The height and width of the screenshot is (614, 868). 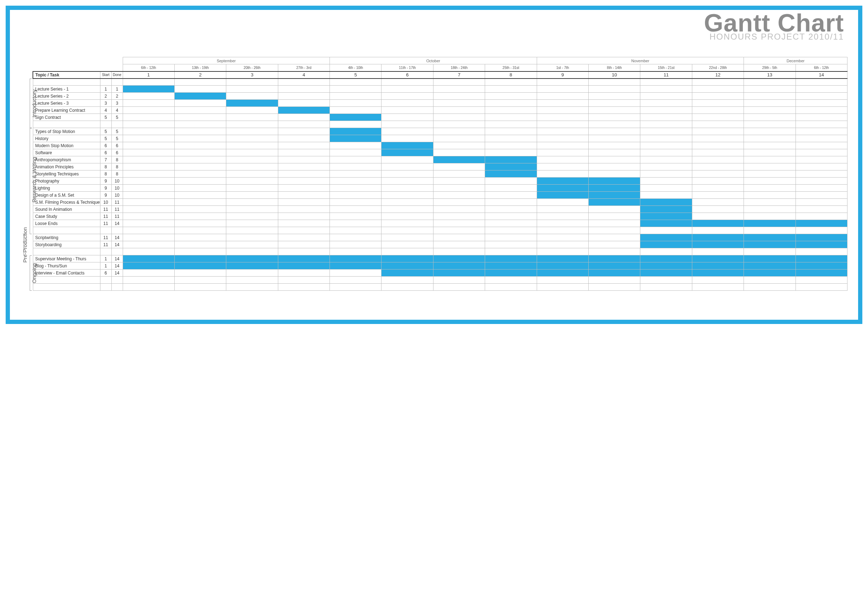 I want to click on month-header: September, so click(x=226, y=61).